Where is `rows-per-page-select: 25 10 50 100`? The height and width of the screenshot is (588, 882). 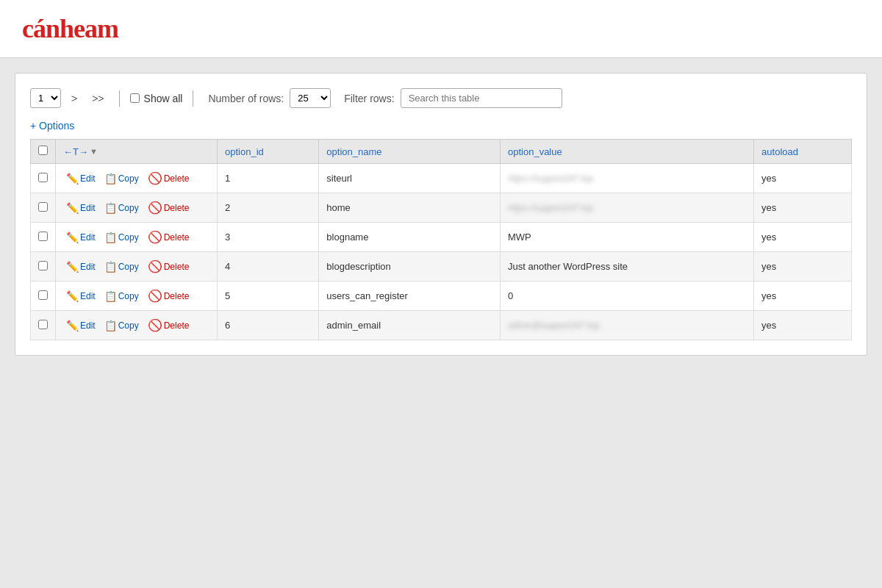
rows-per-page-select: 25 10 50 100 is located at coordinates (310, 98).